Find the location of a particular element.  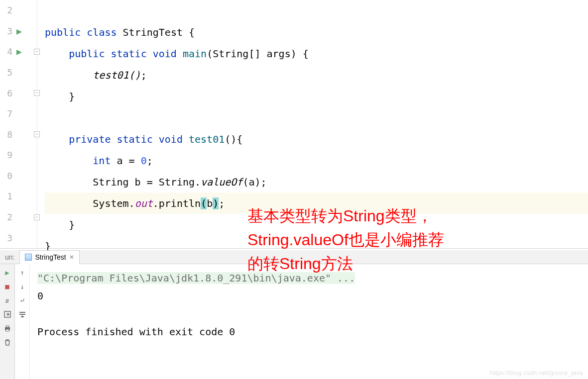

line-number: 5 is located at coordinates (7, 73).